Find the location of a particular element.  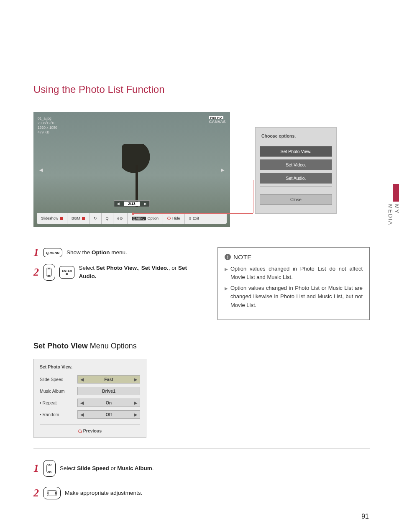

photo-meta: 01_a.jpg 2008/12/10 1920 x 1080 479 KB is located at coordinates (48, 125).